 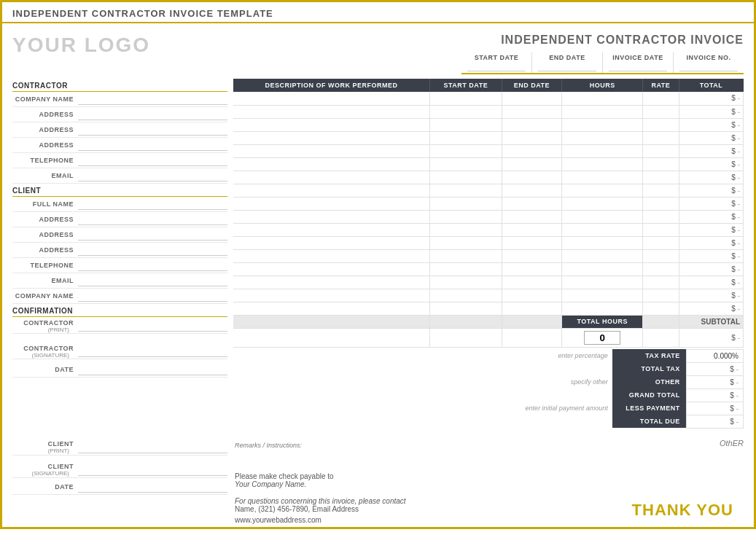 I want to click on hours-input-row: $ -, so click(x=488, y=337).